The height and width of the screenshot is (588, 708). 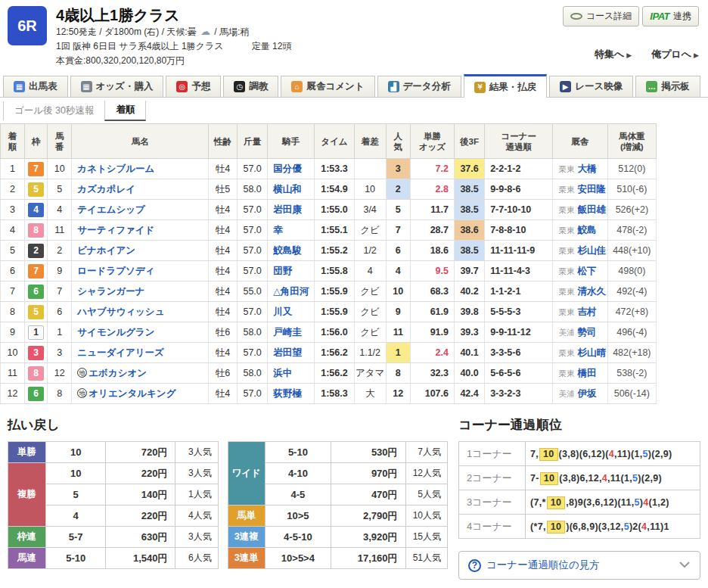 I want to click on column-header: 騎手, so click(x=291, y=142).